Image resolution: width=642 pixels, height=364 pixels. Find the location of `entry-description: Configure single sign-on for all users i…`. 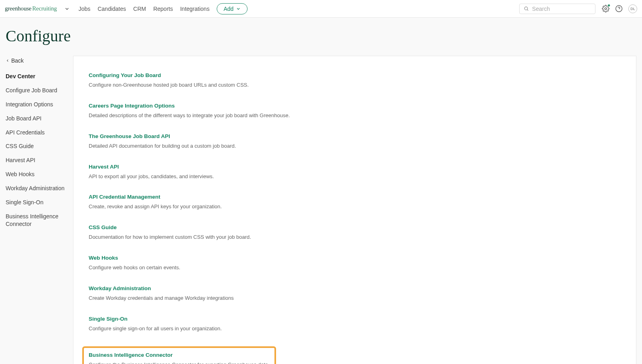

entry-description: Configure single sign-on for all users i… is located at coordinates (355, 329).